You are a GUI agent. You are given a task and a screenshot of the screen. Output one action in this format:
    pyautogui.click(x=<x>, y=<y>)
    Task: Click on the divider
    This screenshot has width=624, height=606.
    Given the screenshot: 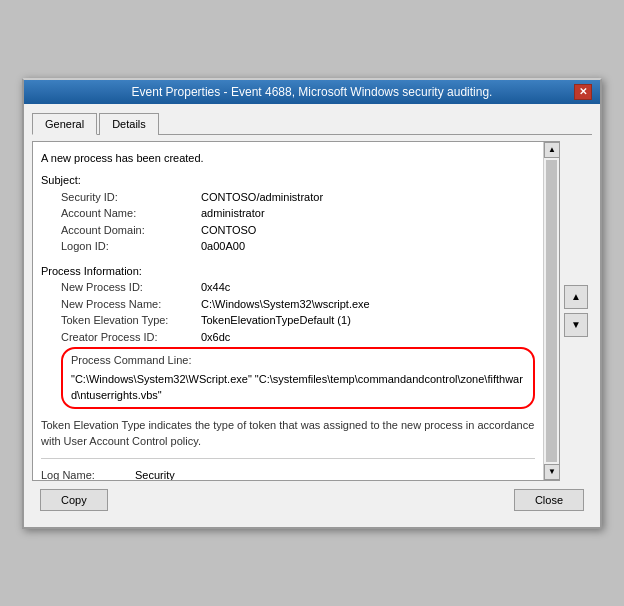 What is the action you would take?
    pyautogui.click(x=288, y=458)
    